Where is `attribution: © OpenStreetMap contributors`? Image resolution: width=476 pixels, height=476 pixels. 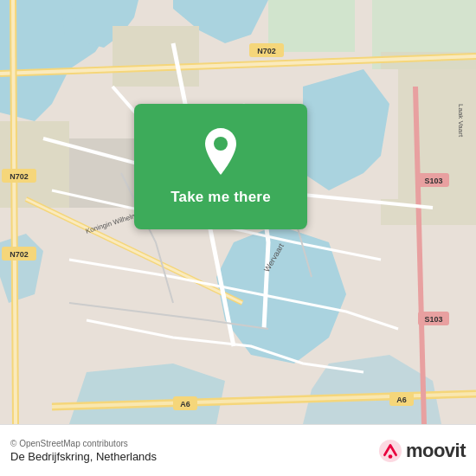 attribution: © OpenStreetMap contributors is located at coordinates (83, 443).